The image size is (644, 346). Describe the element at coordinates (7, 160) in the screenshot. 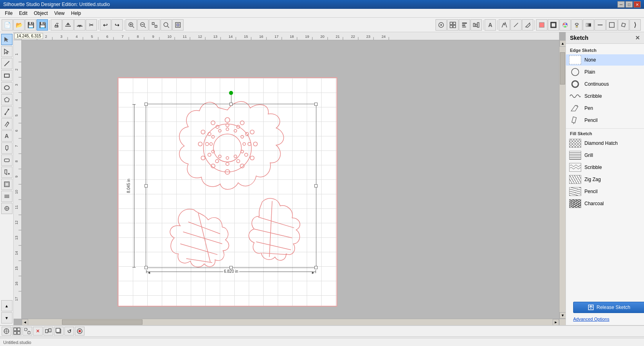

I see `eraser-tool` at that location.